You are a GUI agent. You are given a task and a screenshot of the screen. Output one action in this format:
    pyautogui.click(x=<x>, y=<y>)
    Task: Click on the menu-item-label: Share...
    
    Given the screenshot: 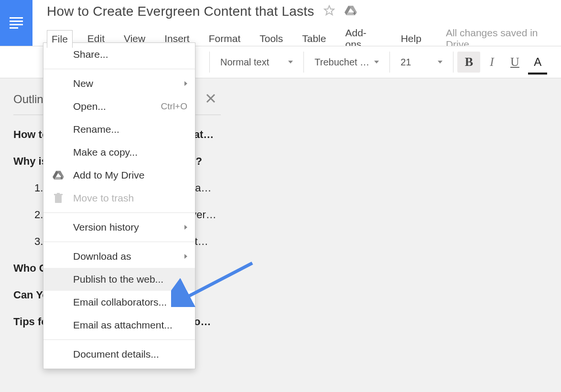 What is the action you would take?
    pyautogui.click(x=91, y=54)
    